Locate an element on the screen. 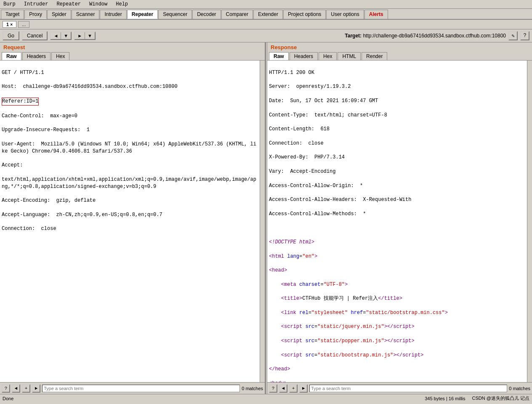 Image resolution: width=532 pixels, height=404 pixels. request-search-next-plus: + is located at coordinates (26, 388).